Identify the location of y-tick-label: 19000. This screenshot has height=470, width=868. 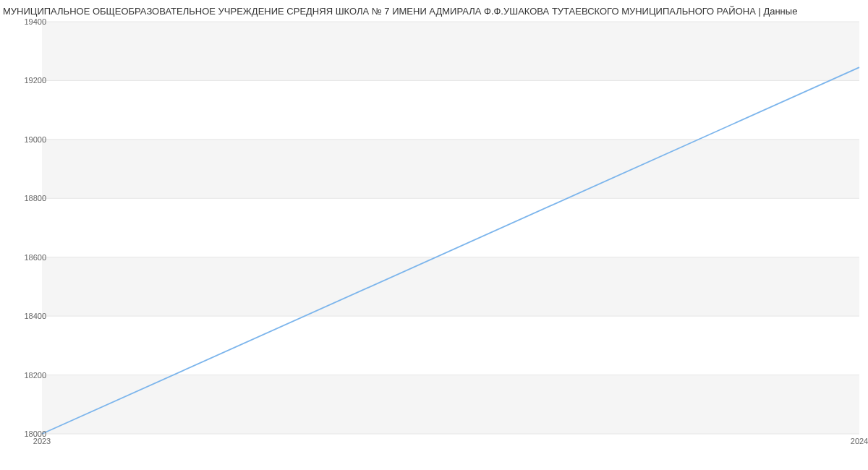
(28, 140).